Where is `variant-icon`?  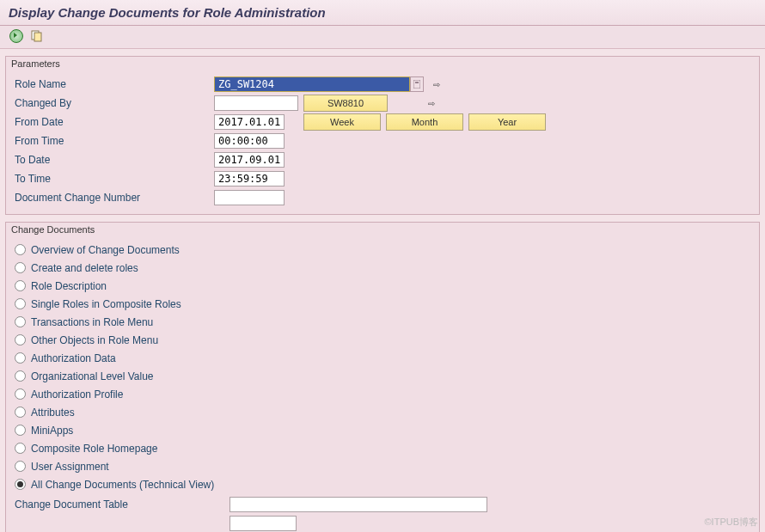 variant-icon is located at coordinates (37, 36).